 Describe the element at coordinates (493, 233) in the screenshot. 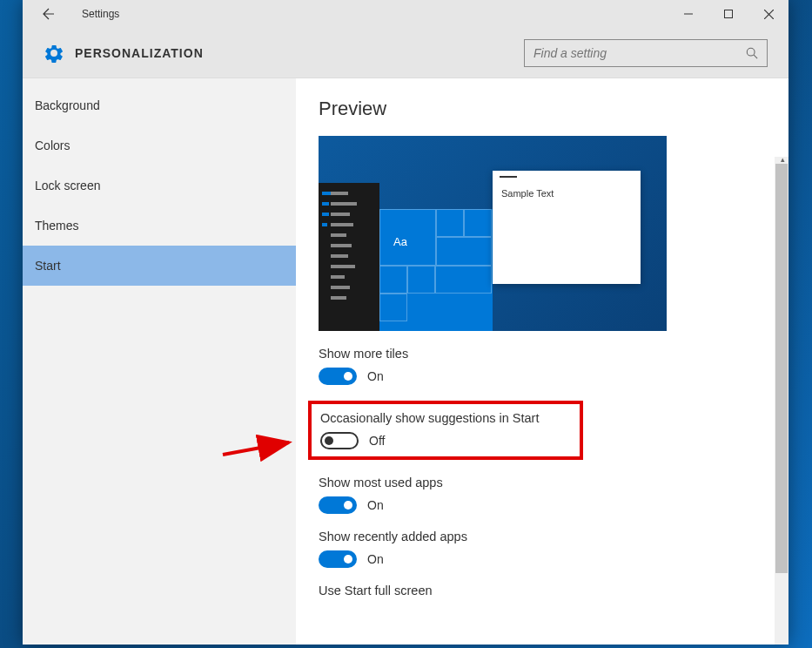

I see `preview-image: Aa Sample Text` at that location.